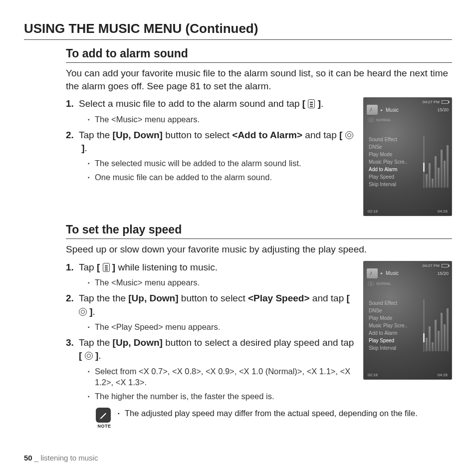 This screenshot has width=476, height=476. What do you see at coordinates (212, 369) in the screenshot?
I see `sec2-step3: 3. Tap the [Up, Down] button to select a…` at bounding box center [212, 369].